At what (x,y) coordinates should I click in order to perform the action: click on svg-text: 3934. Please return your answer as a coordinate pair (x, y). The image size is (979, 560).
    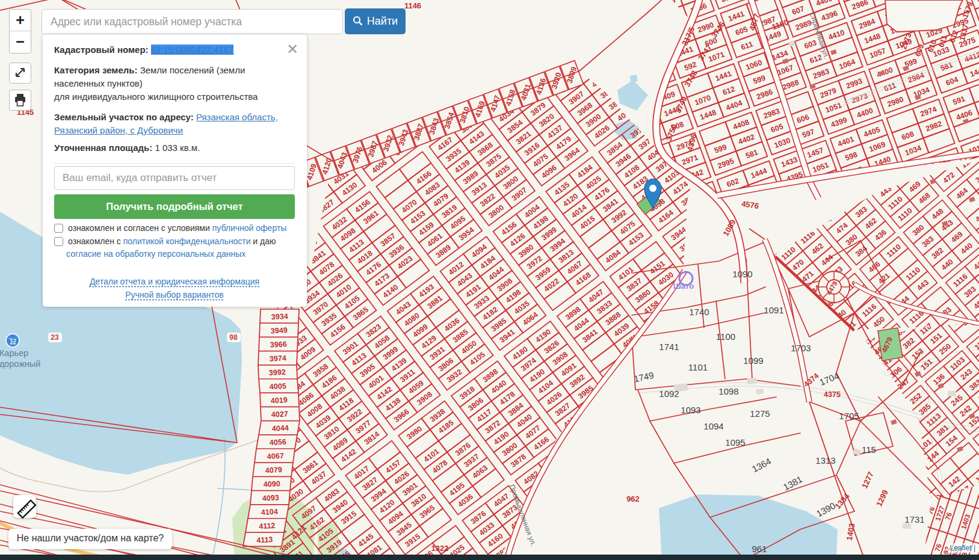
    Looking at the image, I should click on (280, 316).